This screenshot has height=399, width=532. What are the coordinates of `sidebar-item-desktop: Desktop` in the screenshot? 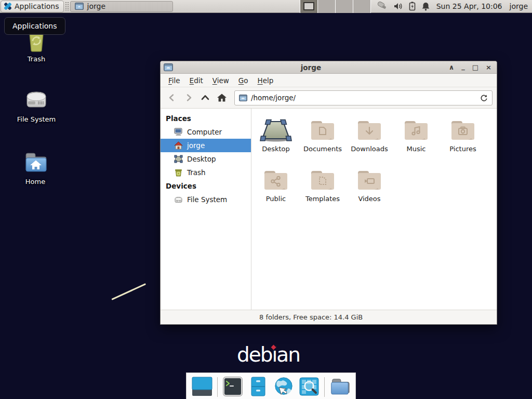 It's located at (206, 159).